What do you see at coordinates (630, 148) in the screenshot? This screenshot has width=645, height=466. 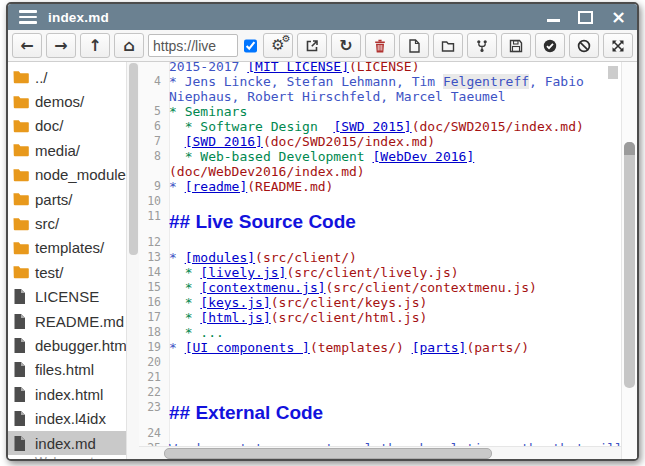 I see `window-scrollbar-thumb-cap` at bounding box center [630, 148].